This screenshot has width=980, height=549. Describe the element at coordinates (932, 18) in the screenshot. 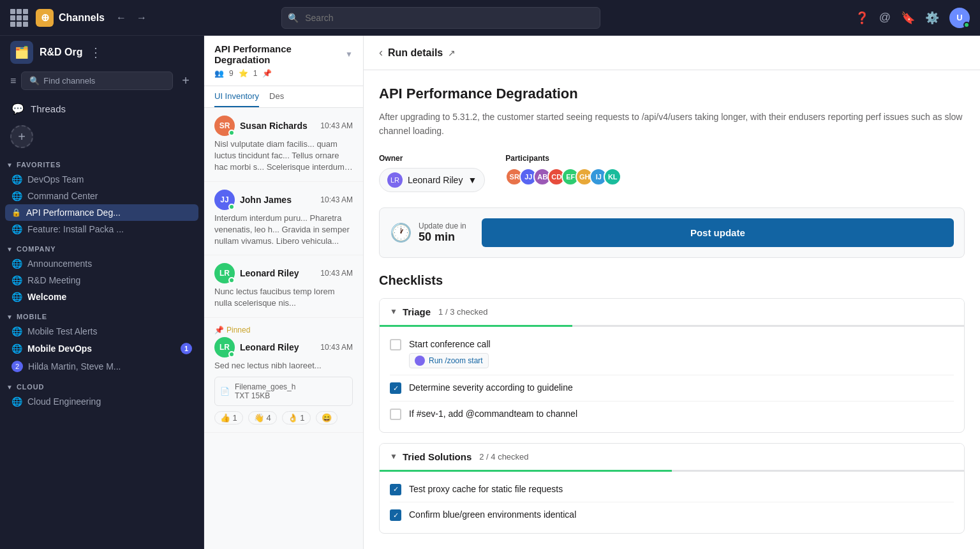

I see `settings-icon: ⚙️` at that location.